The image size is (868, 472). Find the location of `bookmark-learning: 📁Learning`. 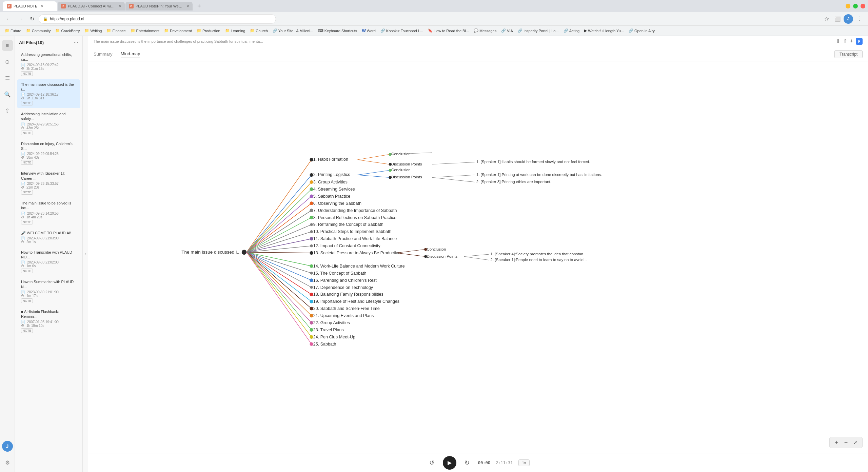

bookmark-learning: 📁Learning is located at coordinates (235, 31).